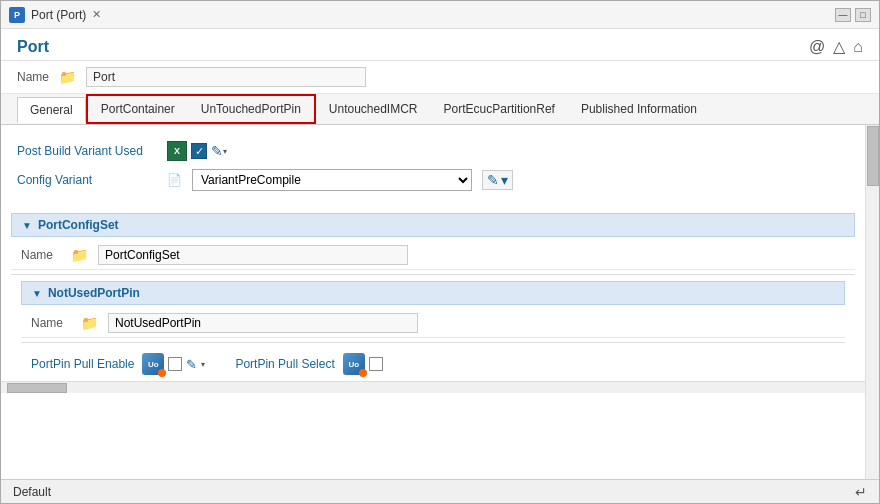 The width and height of the screenshot is (880, 504). I want to click on not-used-port-pin-name-row: Name 📁, so click(433, 324).